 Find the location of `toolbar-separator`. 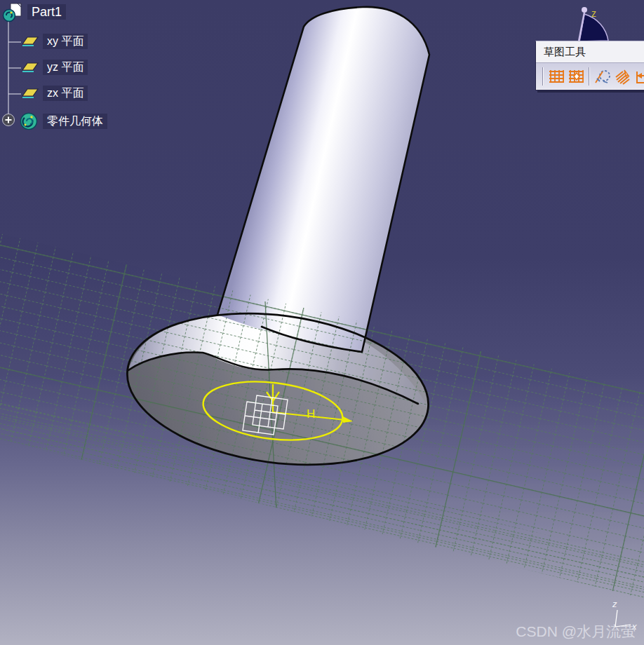

toolbar-separator is located at coordinates (589, 76).